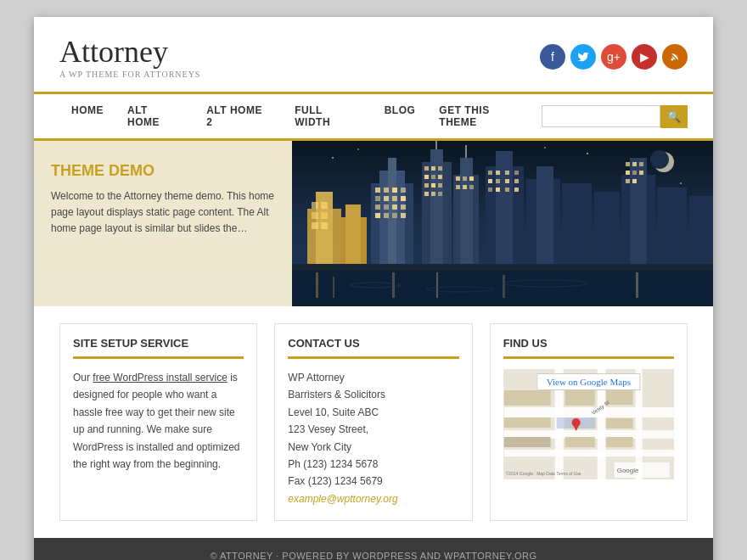 The image size is (747, 560). Describe the element at coordinates (160, 378) in the screenshot. I see `wordpress-install-link: free WordPress install service` at that location.